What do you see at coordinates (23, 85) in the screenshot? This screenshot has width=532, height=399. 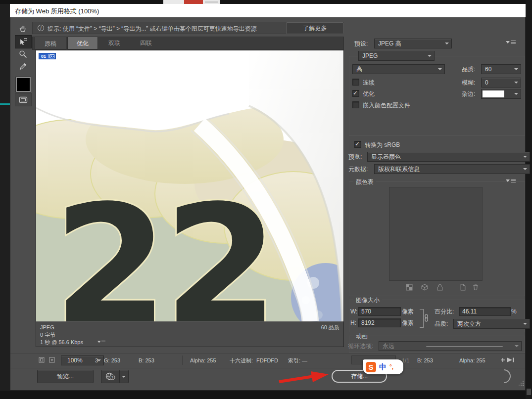 I see `foreground-color-swatch` at bounding box center [23, 85].